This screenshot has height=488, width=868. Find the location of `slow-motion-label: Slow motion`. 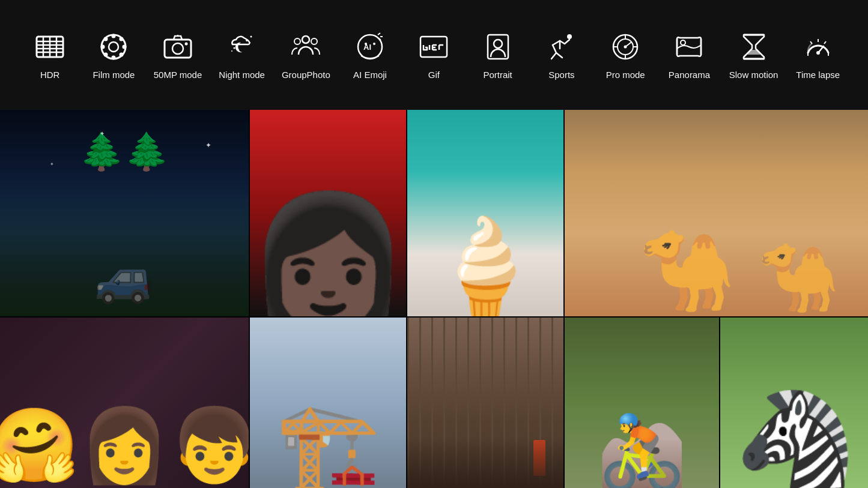

slow-motion-label: Slow motion is located at coordinates (754, 74).